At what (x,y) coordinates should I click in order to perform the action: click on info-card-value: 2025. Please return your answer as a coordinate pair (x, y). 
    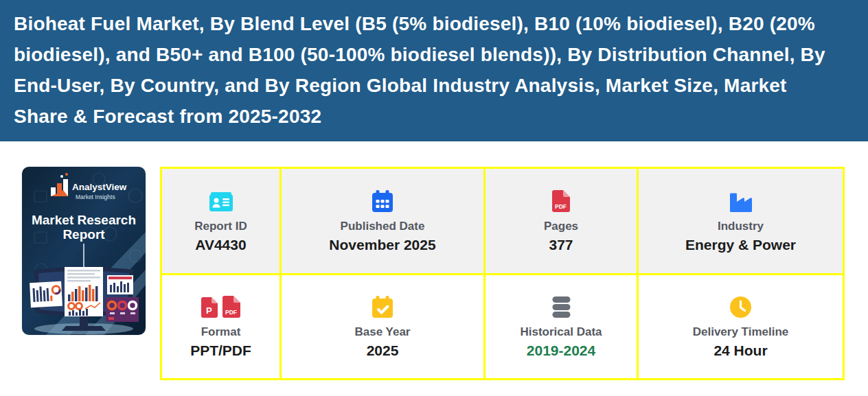
    Looking at the image, I should click on (383, 351).